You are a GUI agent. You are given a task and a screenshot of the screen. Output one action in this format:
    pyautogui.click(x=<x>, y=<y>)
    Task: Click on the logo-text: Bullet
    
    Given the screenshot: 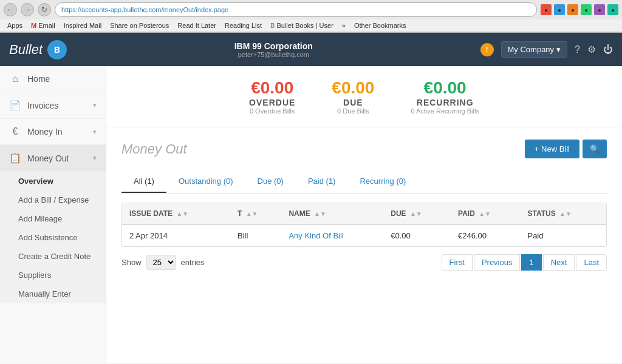 What is the action you would take?
    pyautogui.click(x=26, y=50)
    